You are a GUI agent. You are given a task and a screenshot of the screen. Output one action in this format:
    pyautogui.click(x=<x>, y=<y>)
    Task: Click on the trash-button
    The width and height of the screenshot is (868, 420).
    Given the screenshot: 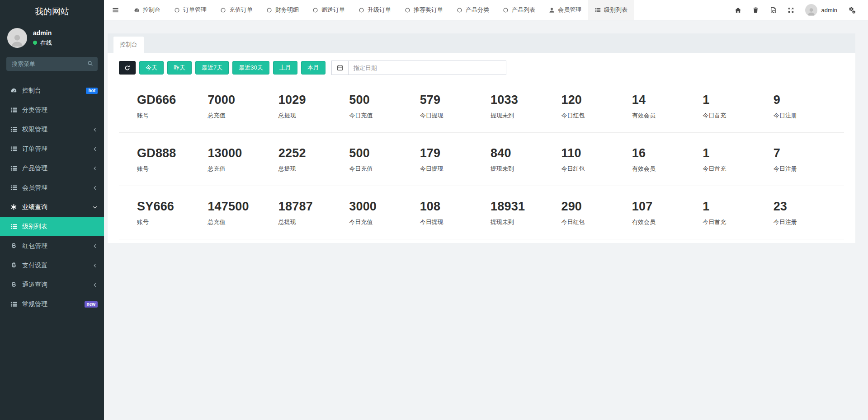 What is the action you would take?
    pyautogui.click(x=756, y=10)
    